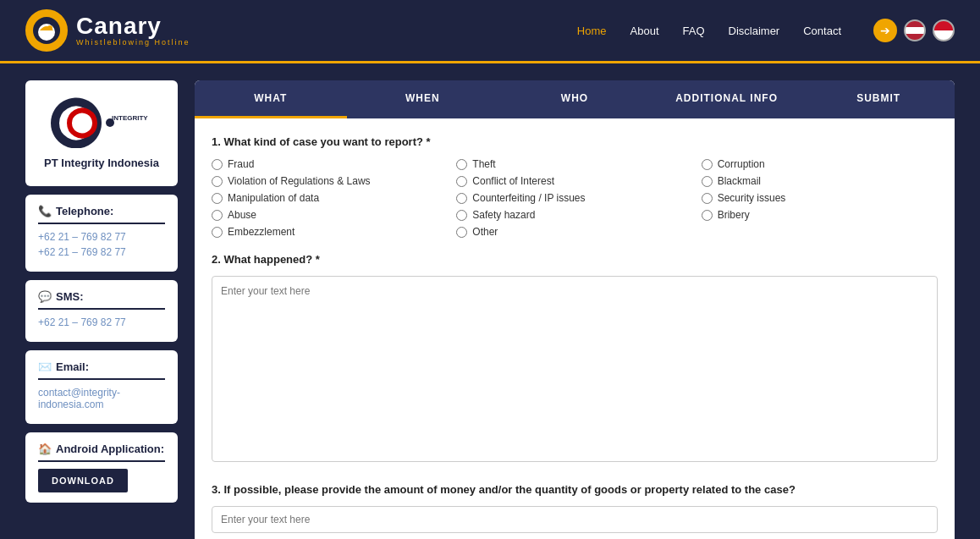 The image size is (980, 539). Describe the element at coordinates (102, 322) in the screenshot. I see `sms-link-1: +62 21 – 769 82 77` at that location.